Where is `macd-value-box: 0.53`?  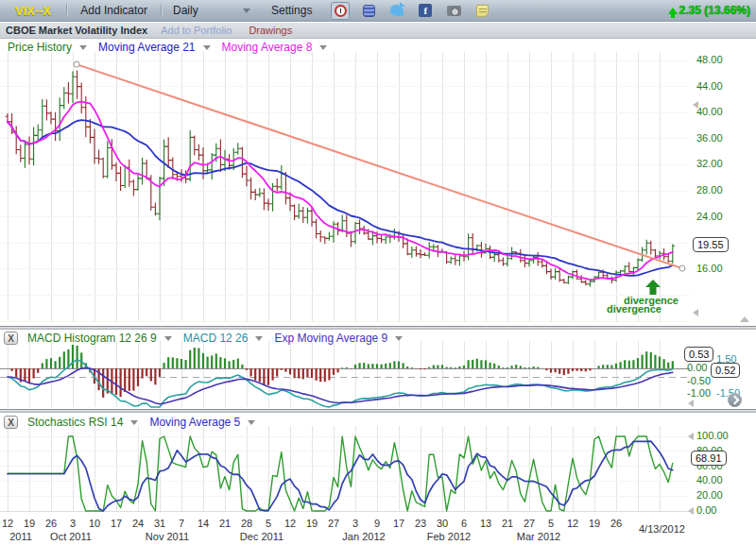 macd-value-box: 0.53 is located at coordinates (699, 354).